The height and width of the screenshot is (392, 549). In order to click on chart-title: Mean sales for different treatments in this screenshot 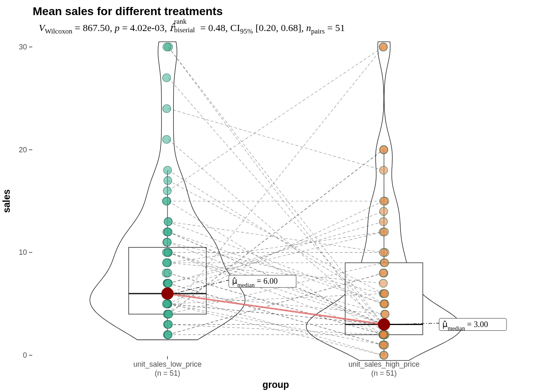, I will do `click(127, 11)`.